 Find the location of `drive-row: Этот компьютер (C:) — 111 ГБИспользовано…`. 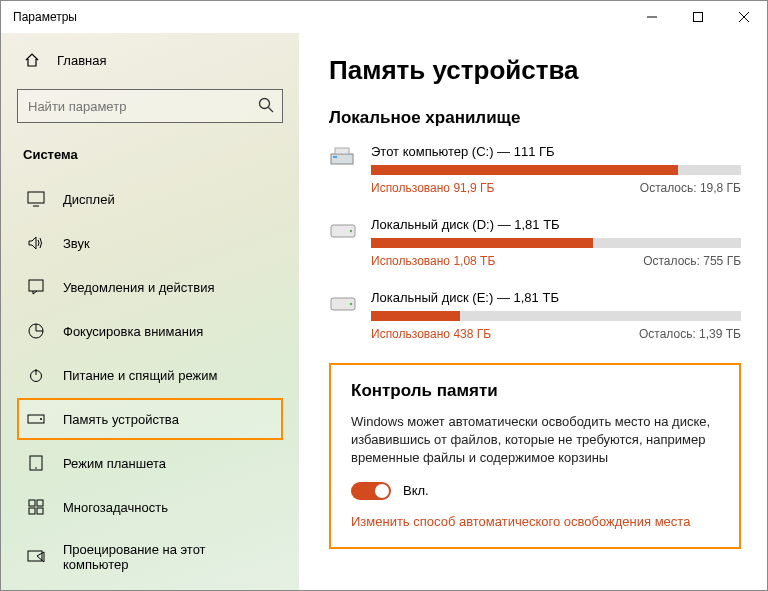

drive-row: Этот компьютер (C:) — 111 ГБИспользовано… is located at coordinates (535, 170).